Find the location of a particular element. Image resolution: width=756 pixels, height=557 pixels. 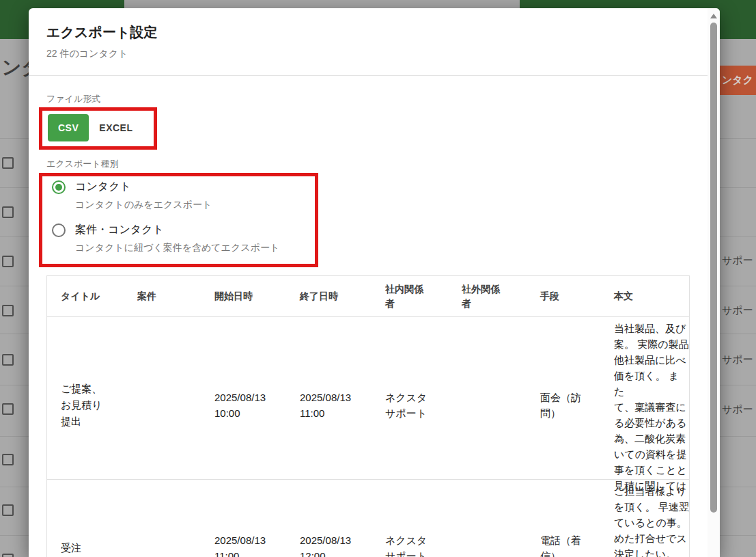

contact-count-subtitle: 22 件のコンタクト is located at coordinates (87, 54).